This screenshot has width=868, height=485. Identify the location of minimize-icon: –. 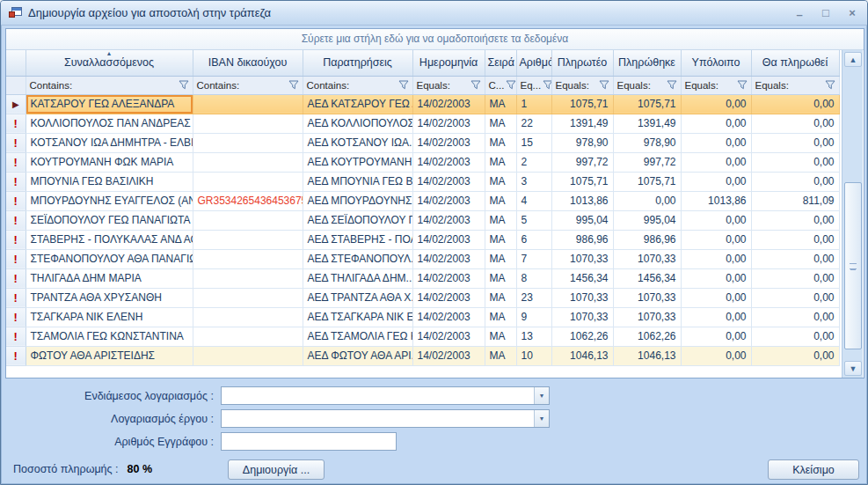
(799, 14).